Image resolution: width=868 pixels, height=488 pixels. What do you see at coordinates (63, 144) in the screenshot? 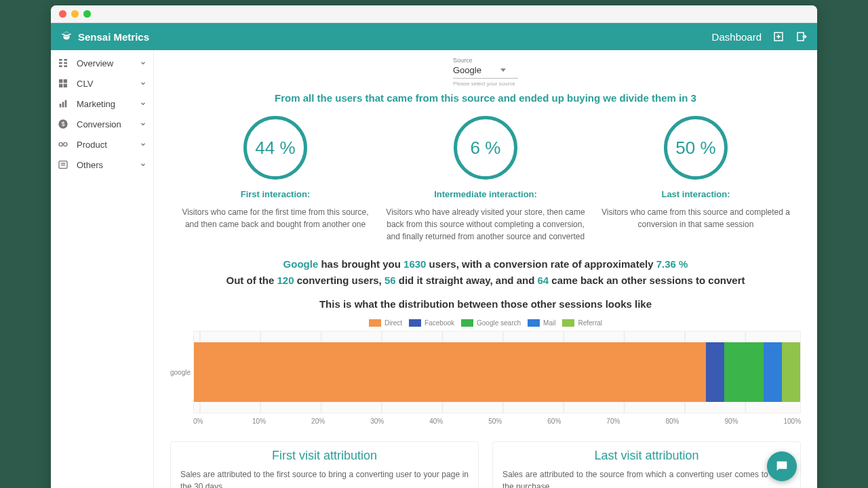
I see `link-icon` at bounding box center [63, 144].